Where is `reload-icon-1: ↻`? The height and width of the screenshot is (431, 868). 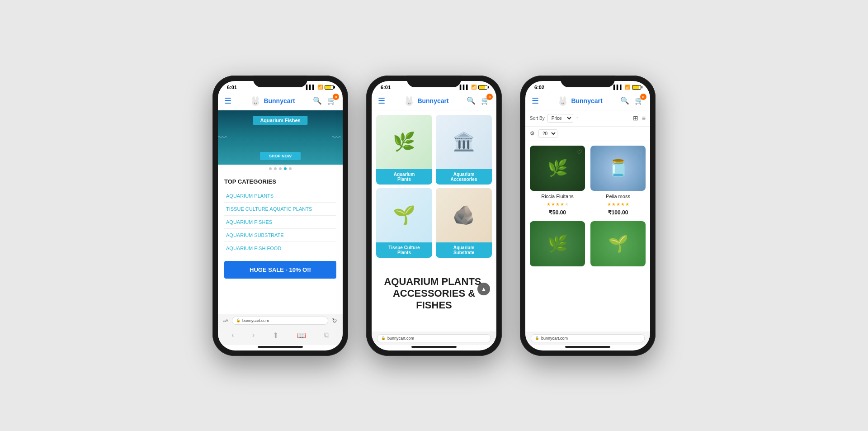 reload-icon-1: ↻ is located at coordinates (335, 321).